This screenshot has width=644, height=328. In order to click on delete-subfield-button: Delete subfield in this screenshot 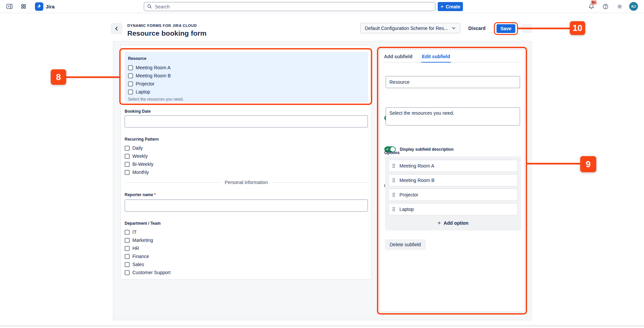, I will do `click(405, 245)`.